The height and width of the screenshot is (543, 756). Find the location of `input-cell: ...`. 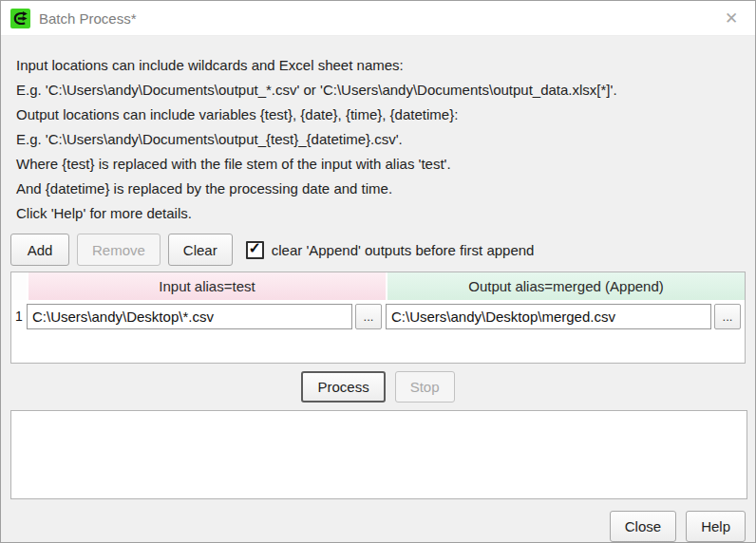

input-cell: ... is located at coordinates (206, 317).